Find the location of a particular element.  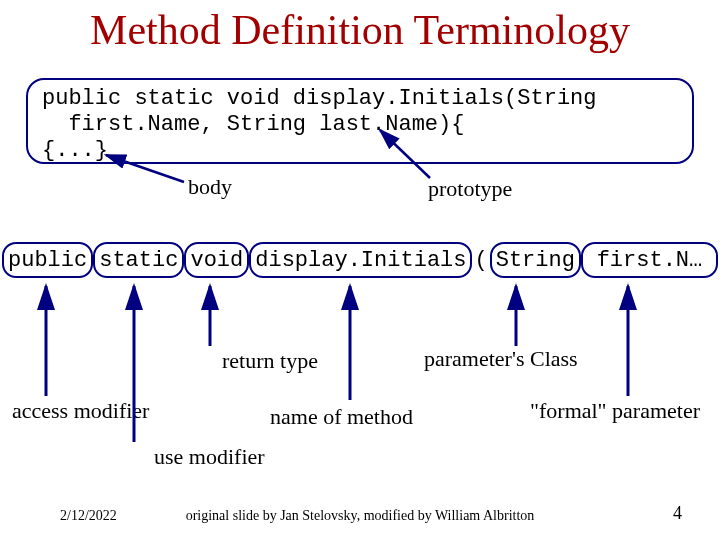

return-type-label: return type is located at coordinates (270, 361).